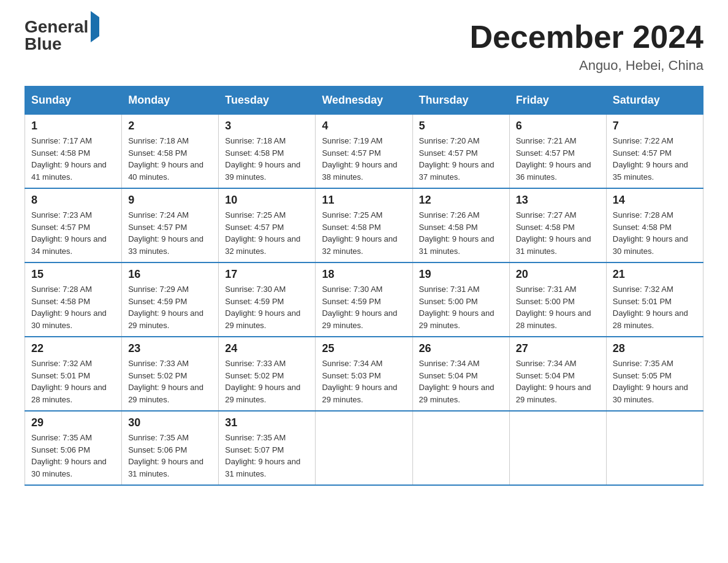 This screenshot has height=563, width=728. What do you see at coordinates (267, 374) in the screenshot?
I see `calendar-cell: 24Sunrise: 7:33 AMSunset: 5:02 PMDayligh…` at bounding box center [267, 374].